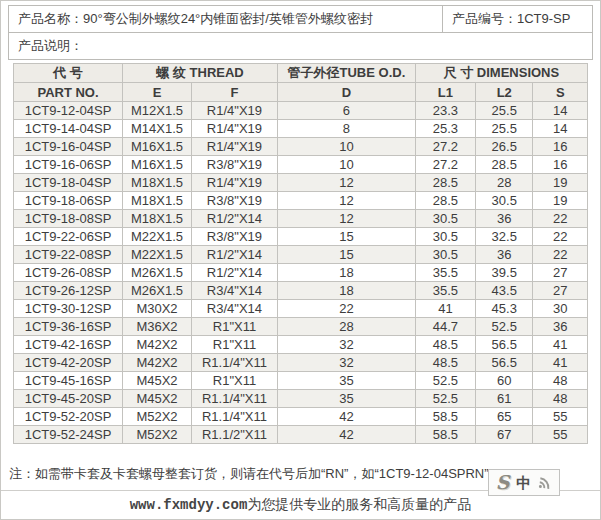 This screenshot has height=520, width=601. What do you see at coordinates (301, 183) in the screenshot?
I see `table-row: 1CT9-18-04SPM18X1.5R1/4"X191228.52819` at bounding box center [301, 183].